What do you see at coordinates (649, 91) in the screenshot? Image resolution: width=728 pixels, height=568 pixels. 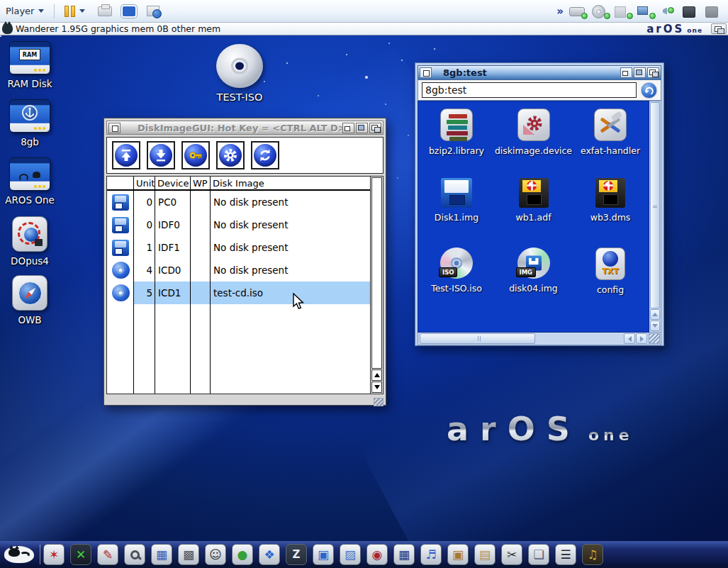 I see `parent-dir-button` at bounding box center [649, 91].